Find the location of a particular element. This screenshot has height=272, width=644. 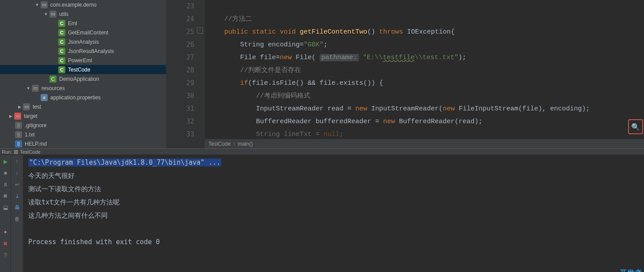

class-run-icon: C is located at coordinates (53, 79).